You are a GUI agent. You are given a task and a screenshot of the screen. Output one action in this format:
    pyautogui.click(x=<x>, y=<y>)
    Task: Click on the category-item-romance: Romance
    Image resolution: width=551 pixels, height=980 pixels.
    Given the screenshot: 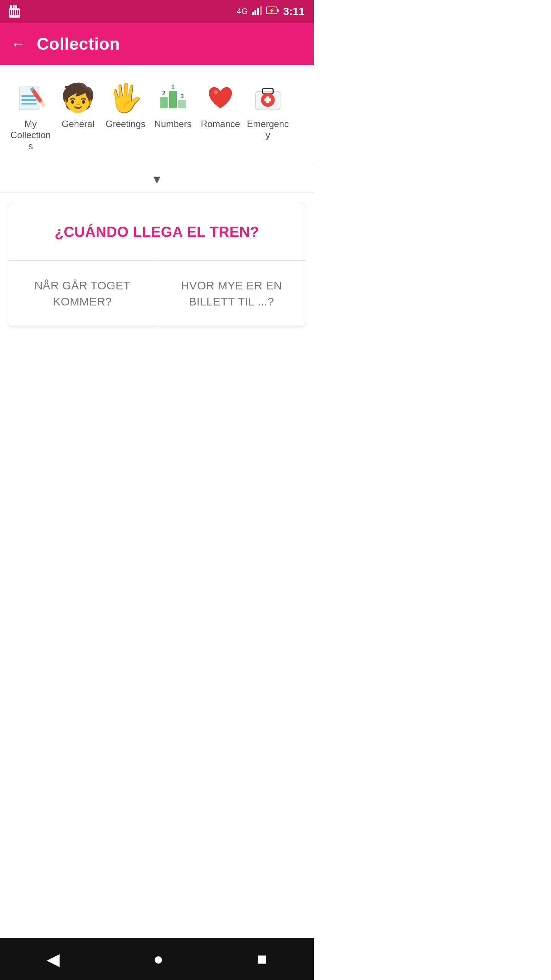 What is the action you would take?
    pyautogui.click(x=220, y=105)
    